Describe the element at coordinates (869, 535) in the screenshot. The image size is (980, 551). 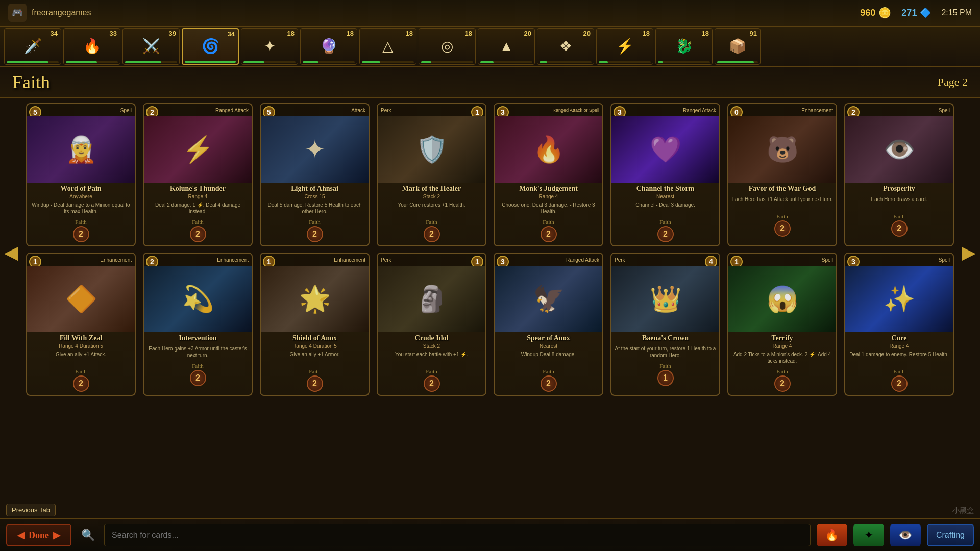
I see `filter-green-button: ✦` at that location.